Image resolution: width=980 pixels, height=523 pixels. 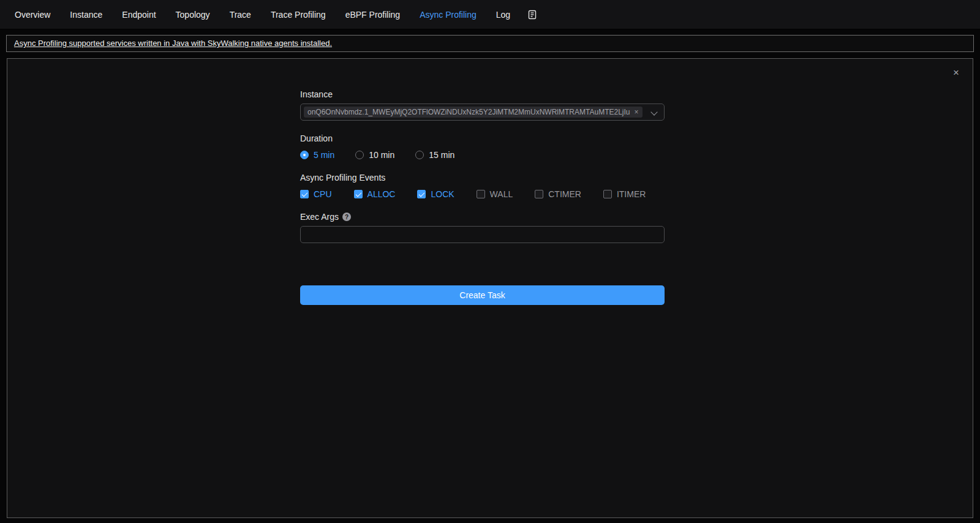 What do you see at coordinates (138, 15) in the screenshot?
I see `tab-endpoint: Endpoint` at bounding box center [138, 15].